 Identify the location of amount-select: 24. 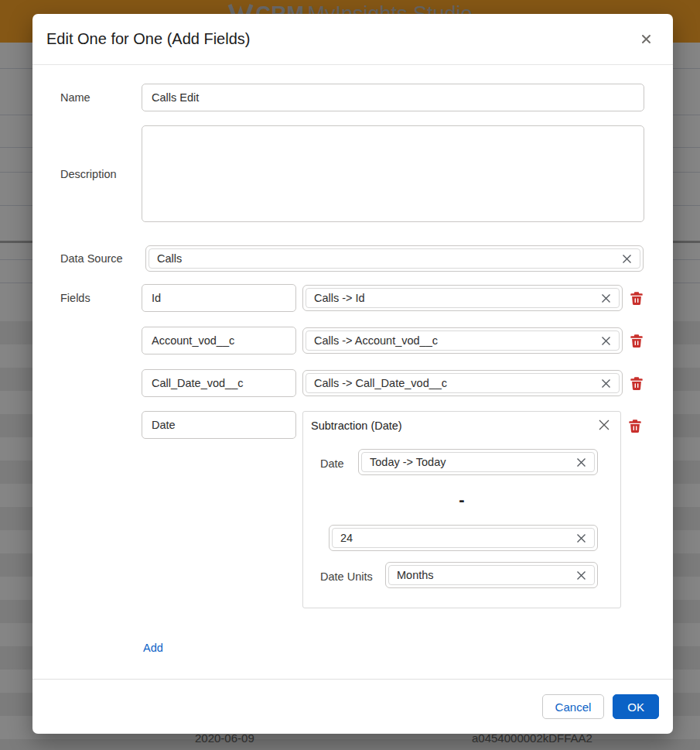
(463, 538).